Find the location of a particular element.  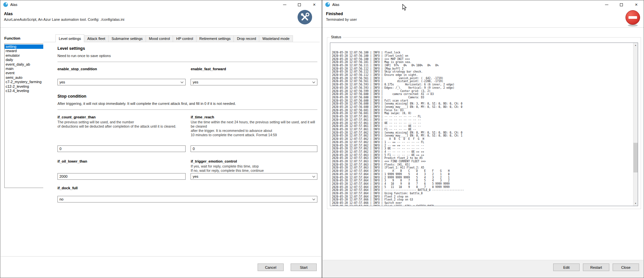

log-line: 2020-05-28 12:07:57.063 | INFO | Predict… is located at coordinates (482, 158).